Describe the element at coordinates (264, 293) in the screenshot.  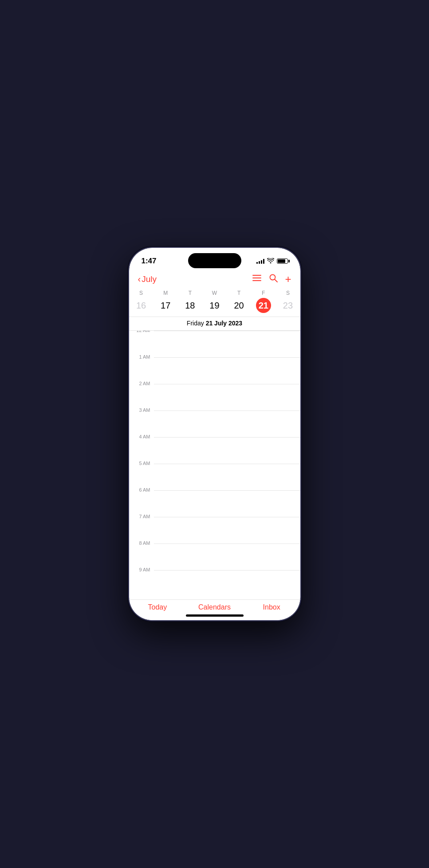
I see `day-letter: F` at that location.